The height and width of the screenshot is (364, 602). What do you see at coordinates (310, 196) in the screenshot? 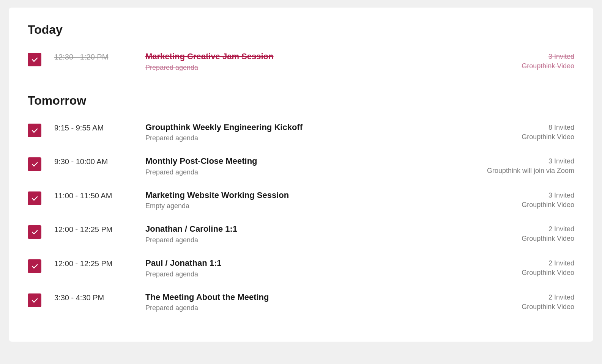
I see `meeting-title: Marketing Website Working Session` at bounding box center [310, 196].